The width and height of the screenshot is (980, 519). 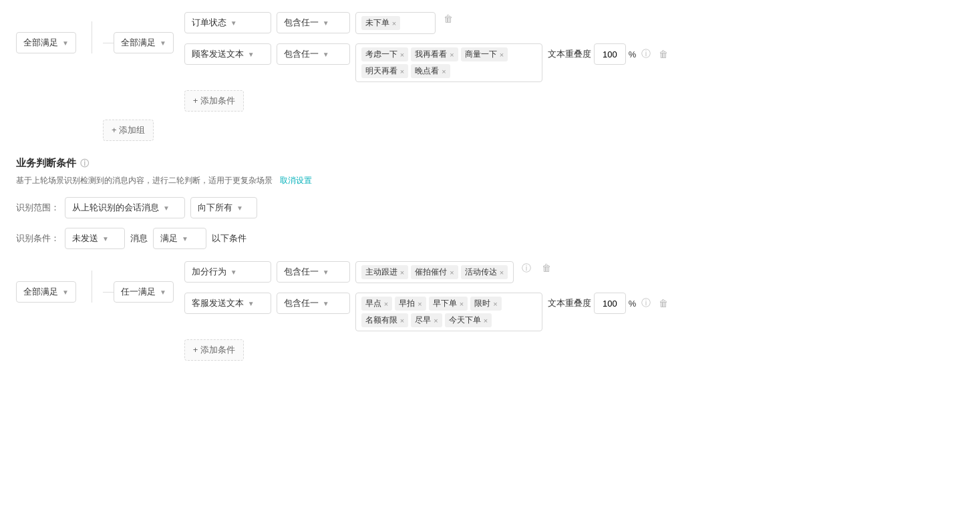 I want to click on bottom-tag-0-0: 主动跟进 ×, so click(x=385, y=273).